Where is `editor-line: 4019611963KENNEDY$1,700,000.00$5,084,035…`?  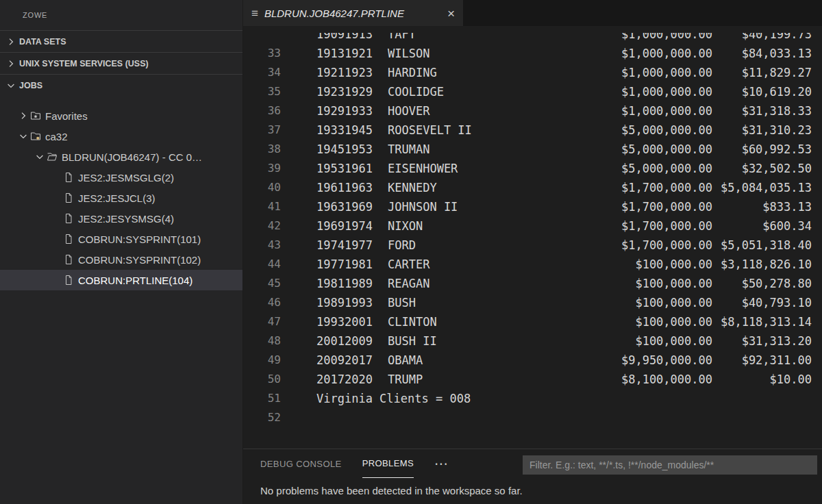
editor-line: 4019611963KENNEDY$1,700,000.00$5,084,035… is located at coordinates (533, 188).